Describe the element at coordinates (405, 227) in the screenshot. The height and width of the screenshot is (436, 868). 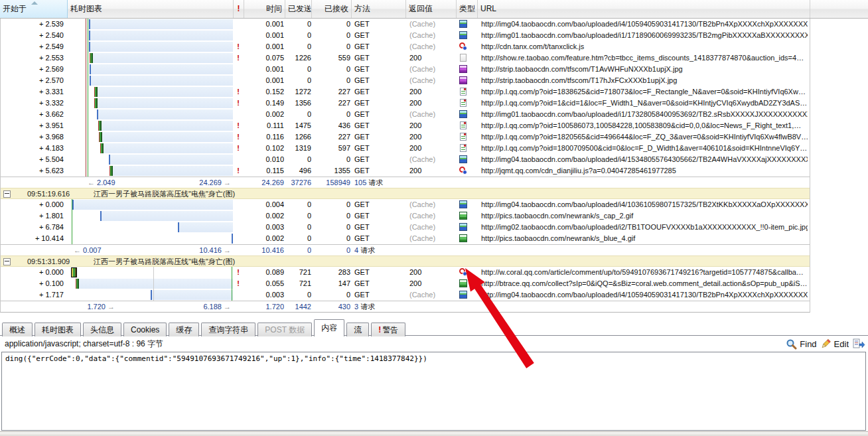
I see `request-row: + 6.7840.00300GET(Cache)http://img02.tao…` at that location.